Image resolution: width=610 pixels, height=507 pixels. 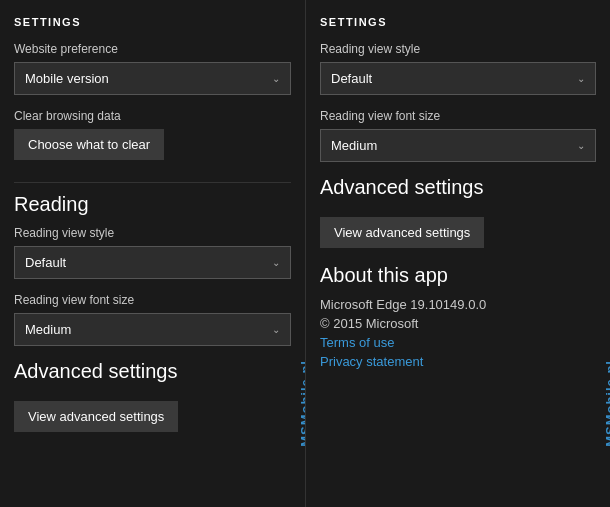 What do you see at coordinates (458, 49) in the screenshot?
I see `right-reading-style-label: Reading view style` at bounding box center [458, 49].